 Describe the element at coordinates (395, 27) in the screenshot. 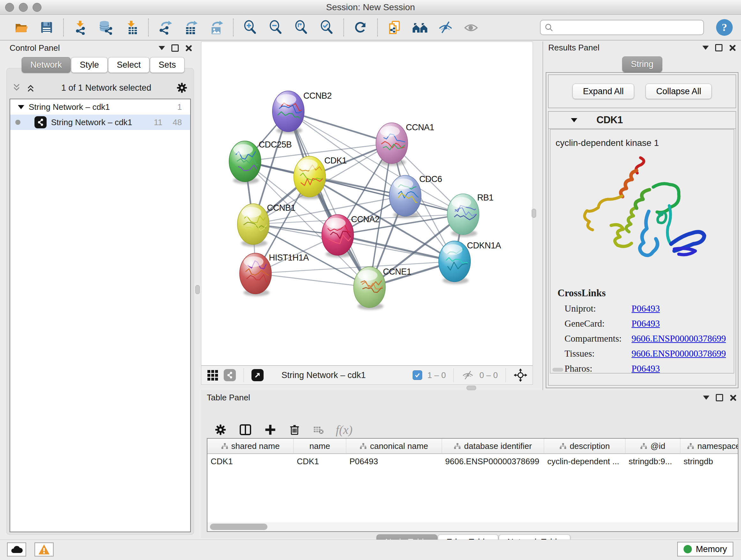

I see `copy-network-button` at that location.